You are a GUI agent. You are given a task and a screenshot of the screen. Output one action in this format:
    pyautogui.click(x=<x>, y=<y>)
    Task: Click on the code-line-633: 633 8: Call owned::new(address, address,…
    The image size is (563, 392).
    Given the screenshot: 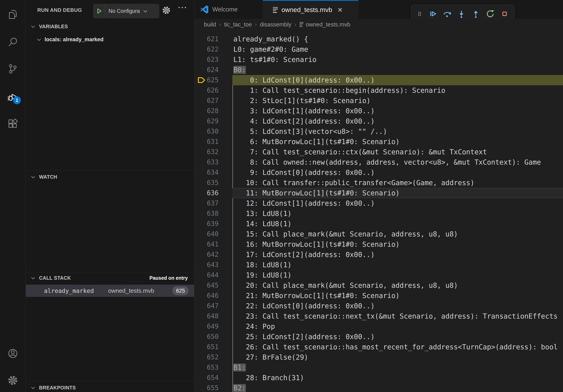 What is the action you would take?
    pyautogui.click(x=379, y=162)
    